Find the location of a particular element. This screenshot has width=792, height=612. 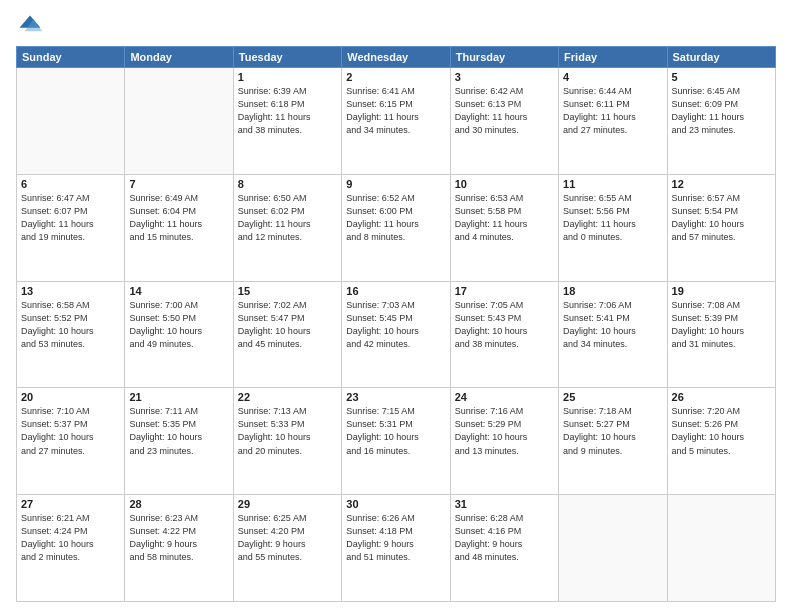

calendar-cell: 5Sunrise: 6:45 AM Sunset: 6:09 PM Daylig… is located at coordinates (721, 122).